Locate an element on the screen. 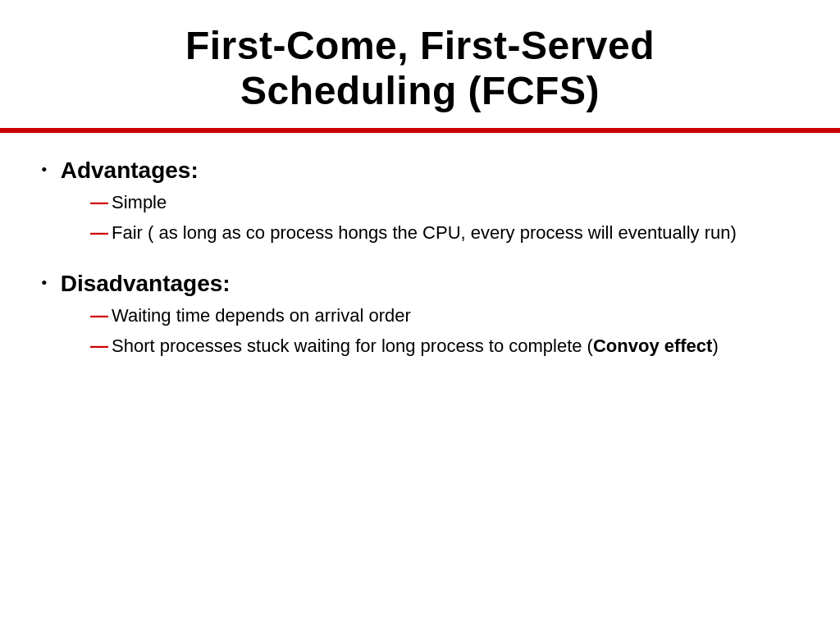 The width and height of the screenshot is (840, 630). disadvantage-item-1: — Waiting time depends on arrival order is located at coordinates (445, 317).